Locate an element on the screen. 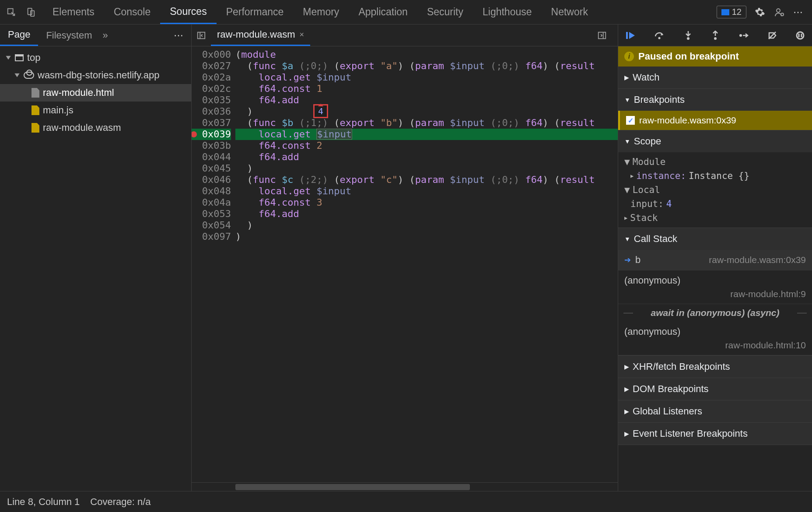  coverage-status: Coverage: n/a is located at coordinates (120, 502).